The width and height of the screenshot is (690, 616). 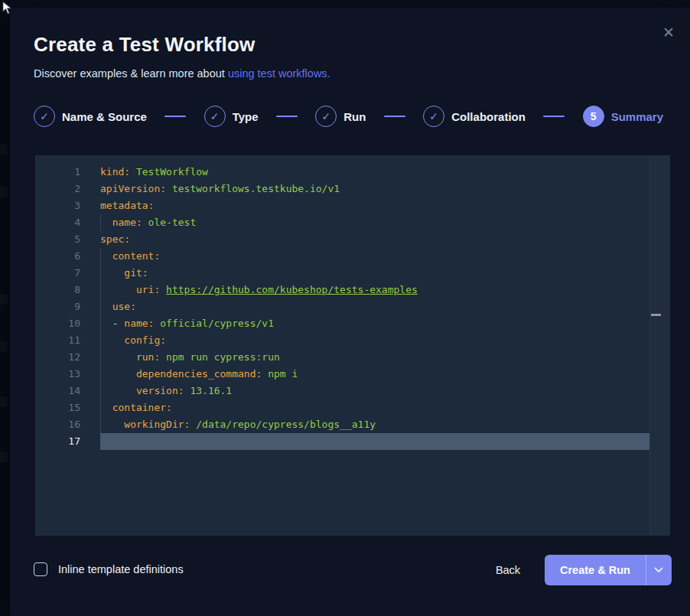 What do you see at coordinates (623, 116) in the screenshot?
I see `stepper-step-summary: 5Summary` at bounding box center [623, 116].